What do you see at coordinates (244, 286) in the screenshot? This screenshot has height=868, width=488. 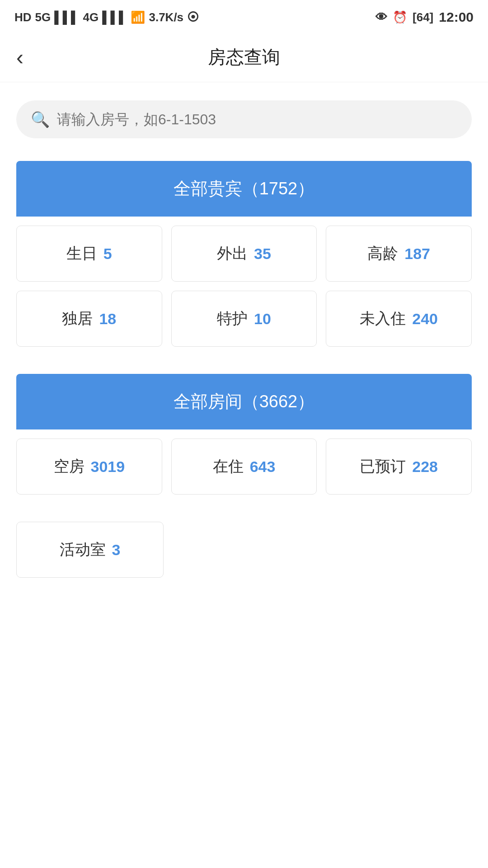 I see `guest-stats-grid: 生日 5 外出 35 高龄 187 独居 18 特护 10 未入住 2` at bounding box center [244, 286].